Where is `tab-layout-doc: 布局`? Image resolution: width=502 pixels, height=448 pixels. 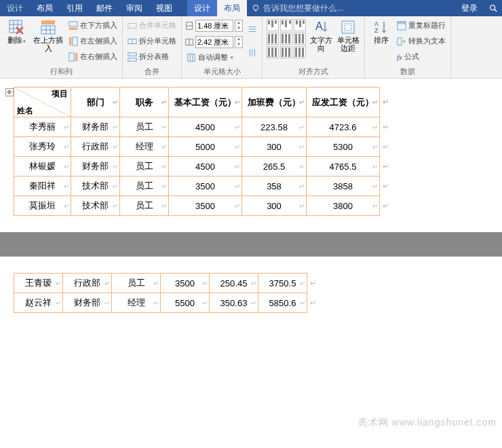
tab-layout-doc: 布局 is located at coordinates (45, 8).